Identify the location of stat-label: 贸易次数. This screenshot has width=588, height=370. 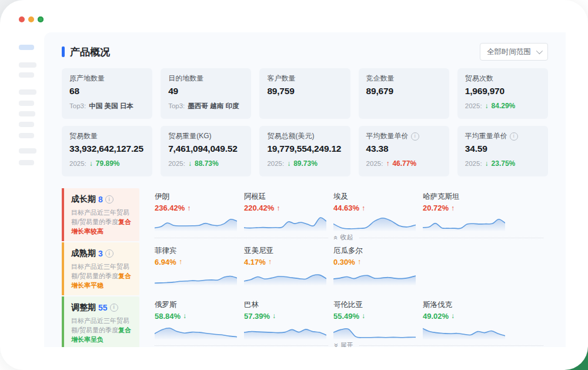
(503, 79).